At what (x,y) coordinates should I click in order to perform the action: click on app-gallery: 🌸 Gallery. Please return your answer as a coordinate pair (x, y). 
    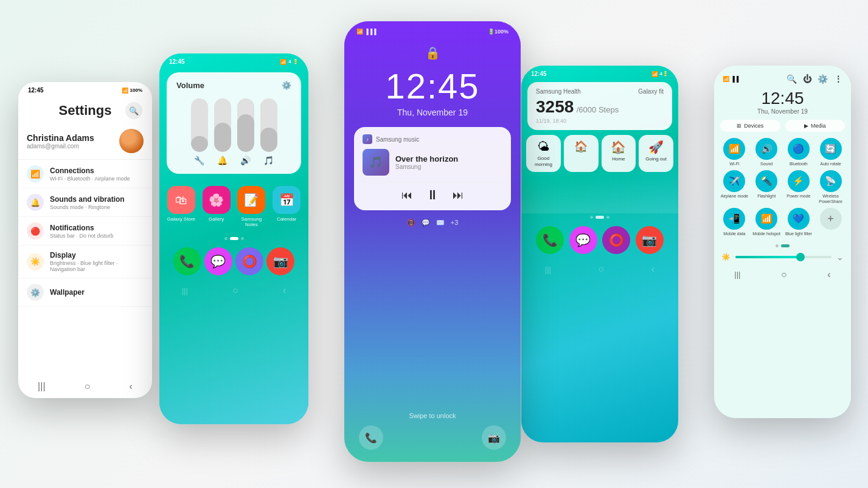
    Looking at the image, I should click on (217, 207).